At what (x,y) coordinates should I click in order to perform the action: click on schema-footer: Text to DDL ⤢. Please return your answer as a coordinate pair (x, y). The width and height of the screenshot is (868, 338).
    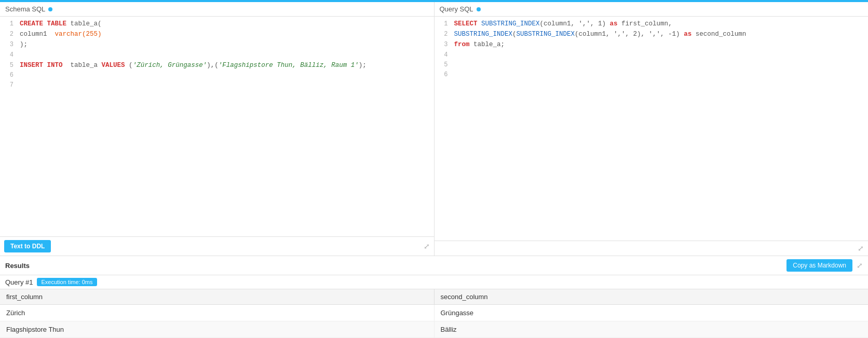
    Looking at the image, I should click on (217, 246).